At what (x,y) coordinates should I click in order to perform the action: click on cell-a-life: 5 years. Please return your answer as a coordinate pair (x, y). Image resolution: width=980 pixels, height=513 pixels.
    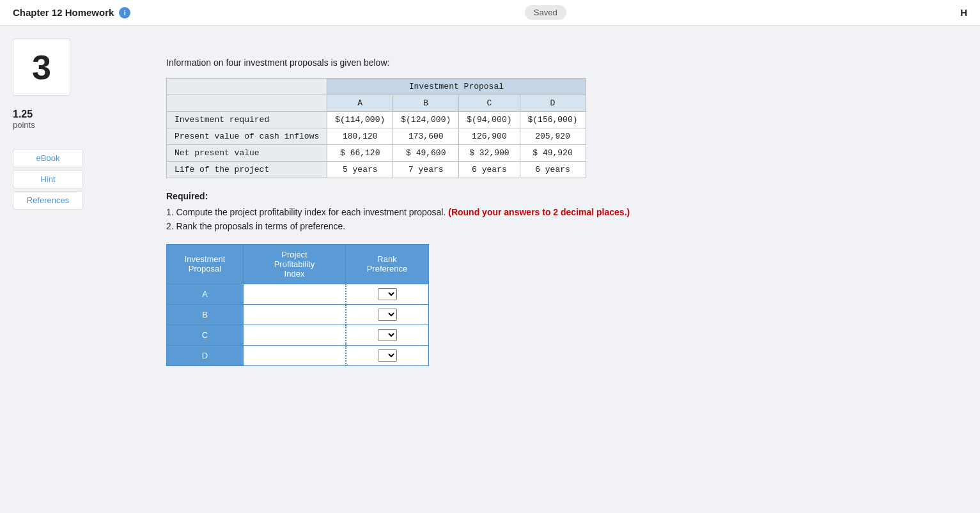
    Looking at the image, I should click on (361, 170).